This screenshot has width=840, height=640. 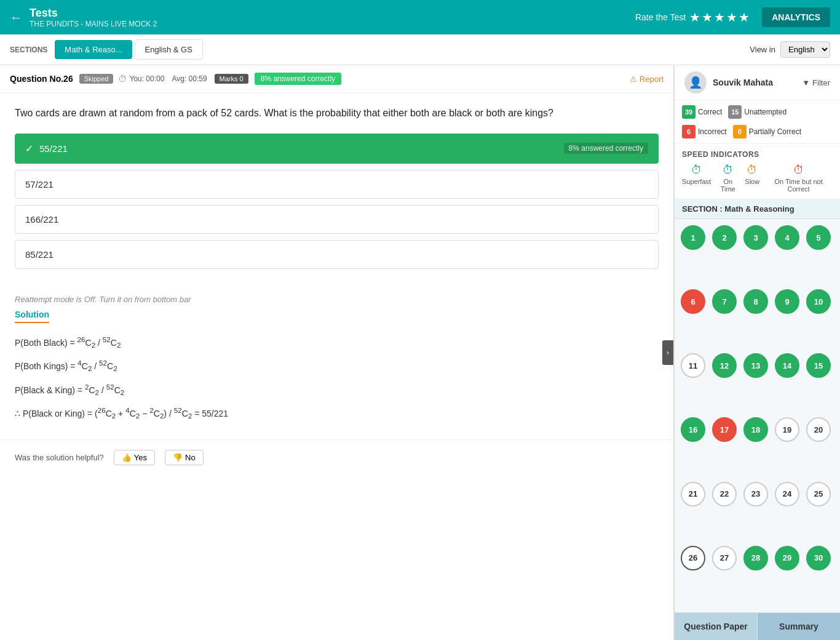 What do you see at coordinates (695, 82) in the screenshot?
I see `avatar: 👤` at bounding box center [695, 82].